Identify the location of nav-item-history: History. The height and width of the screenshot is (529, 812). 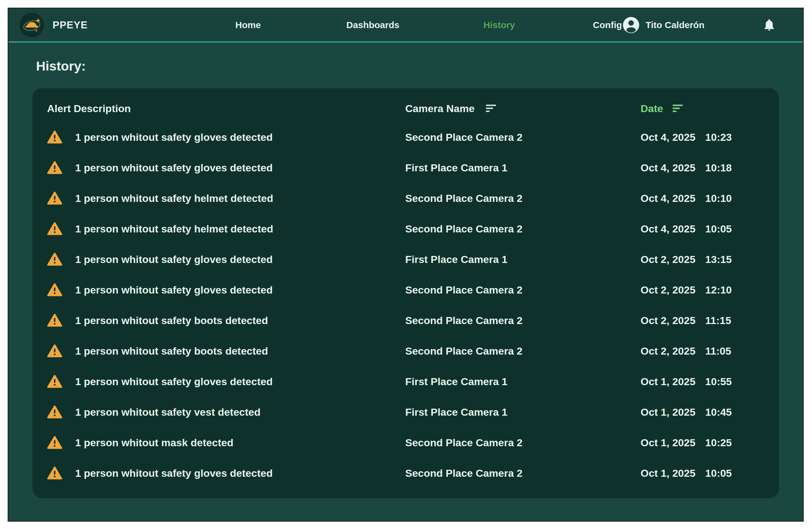
(499, 25).